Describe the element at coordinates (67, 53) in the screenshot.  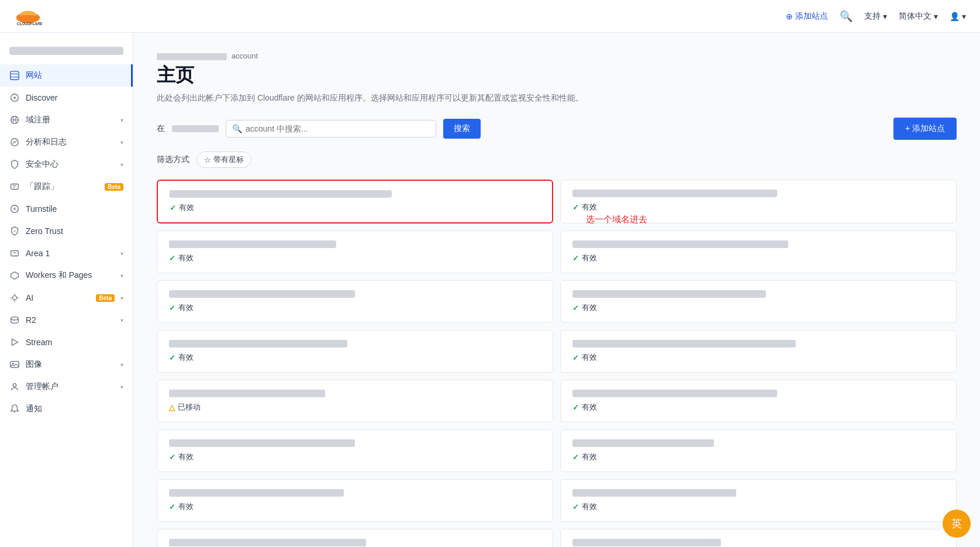
I see `account-switcher` at that location.